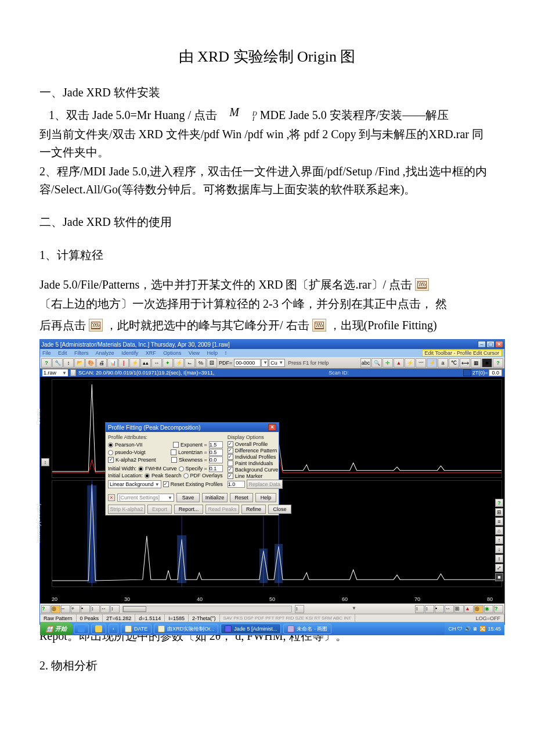  I want to click on maximize-button: ▢, so click(490, 344).